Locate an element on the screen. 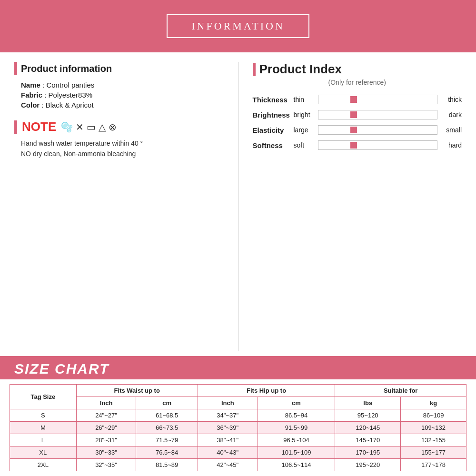 This screenshot has width=476, height=476. index-row-3: Softness soft hard is located at coordinates (357, 145).